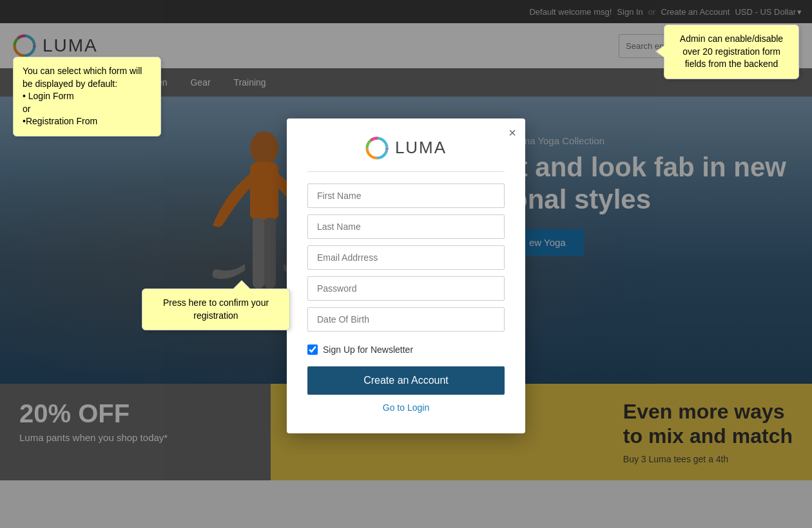 Image resolution: width=812 pixels, height=528 pixels. Describe the element at coordinates (406, 196) in the screenshot. I see `first-name-input` at that location.